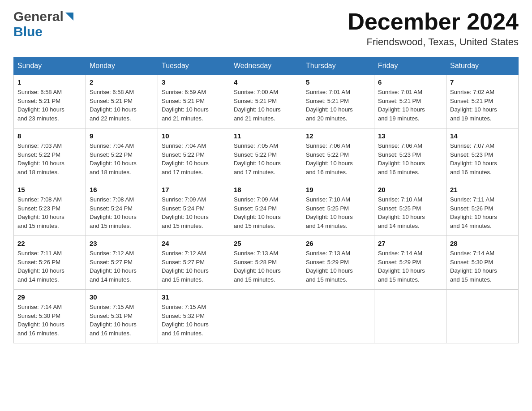 This screenshot has height=411, width=532. I want to click on day-info: Sunrise: 7:15 AM Sunset: 5:31 PM Dayligh…, so click(122, 320).